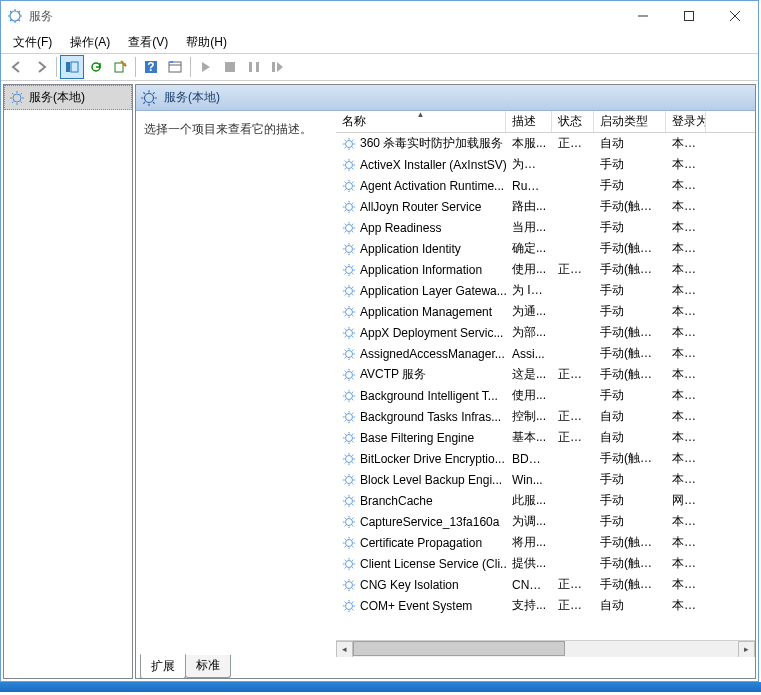 This screenshot has width=761, height=695. Describe the element at coordinates (546, 144) in the screenshot. I see `service-row: 360 杀毒实时防护加载服务本服...正在...自动本地系` at that location.